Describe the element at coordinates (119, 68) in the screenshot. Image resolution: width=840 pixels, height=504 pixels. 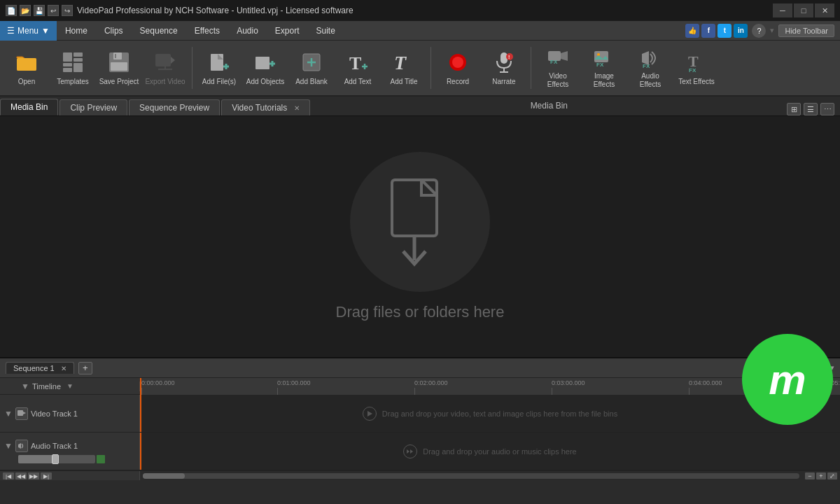
I see `save-project-button: Save Project` at that location.